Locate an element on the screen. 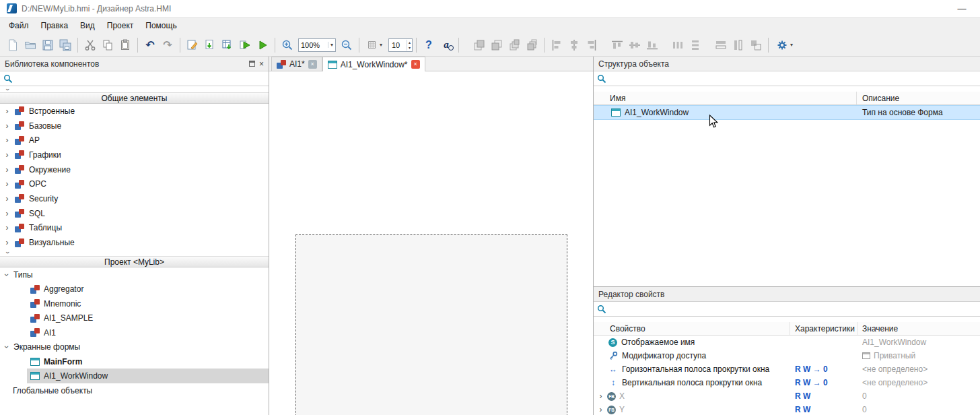 The height and width of the screenshot is (415, 980). align-bottom-button is located at coordinates (652, 45).